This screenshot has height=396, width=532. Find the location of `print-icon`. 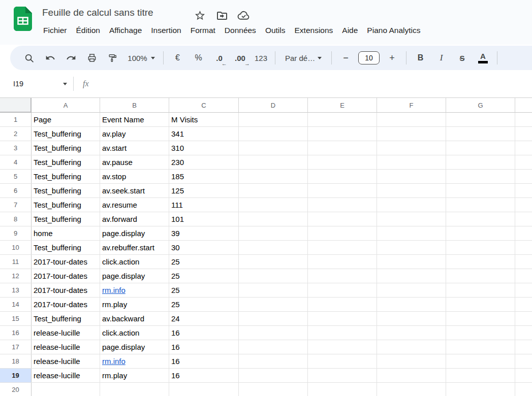

print-icon is located at coordinates (91, 58).